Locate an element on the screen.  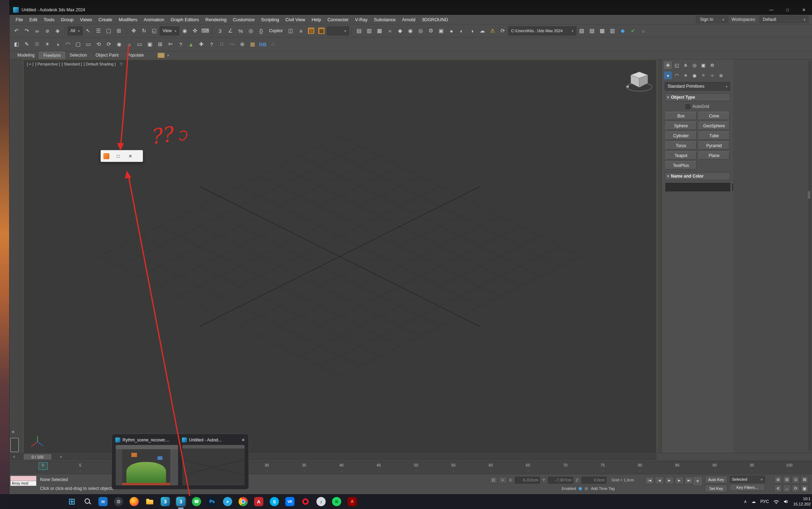
status-circle-icon: ○ is located at coordinates (644, 31).